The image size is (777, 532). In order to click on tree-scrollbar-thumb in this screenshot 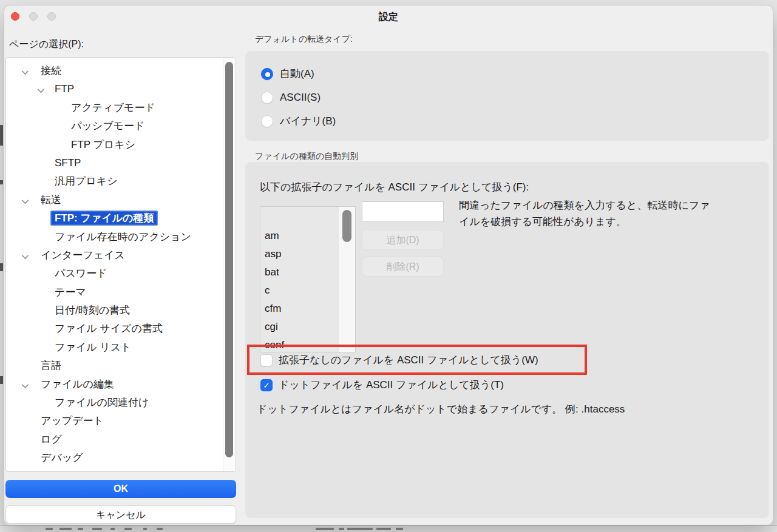, I will do `click(229, 260)`.